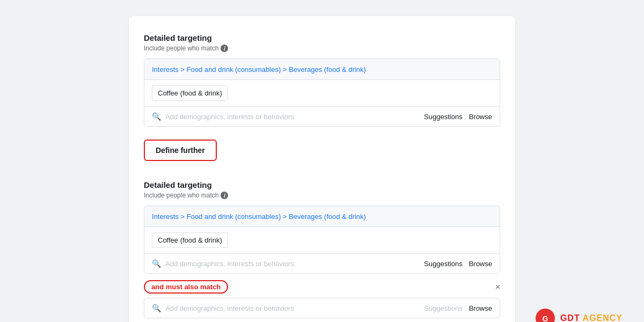 The width and height of the screenshot is (644, 322). Describe the element at coordinates (481, 117) in the screenshot. I see `browse-btn-1: Browse` at that location.